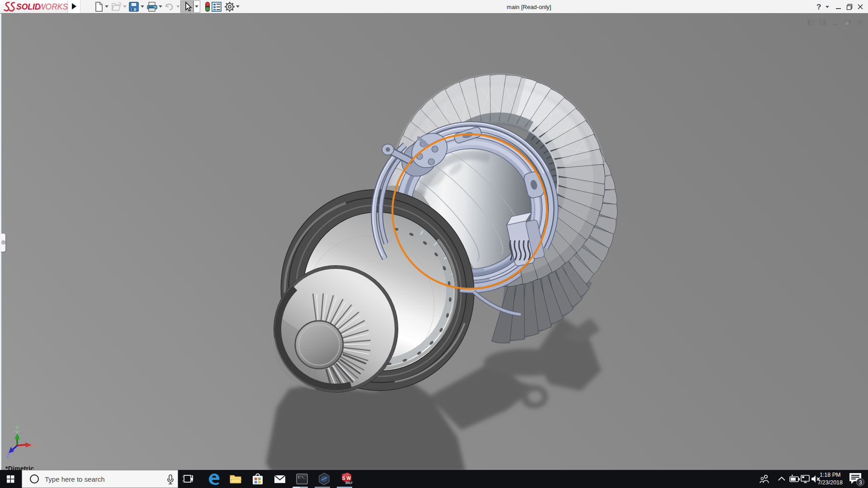  I want to click on svg-text: SOLID, so click(28, 7).